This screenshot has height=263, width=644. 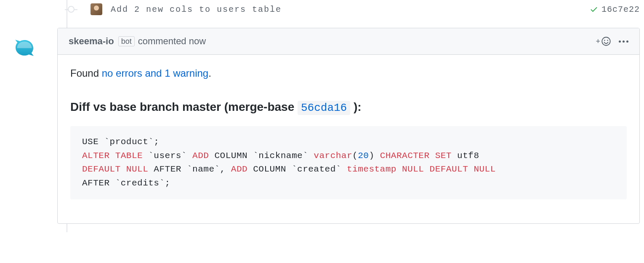 What do you see at coordinates (324, 108) in the screenshot?
I see `merge-base-sha: 56cda16` at bounding box center [324, 108].